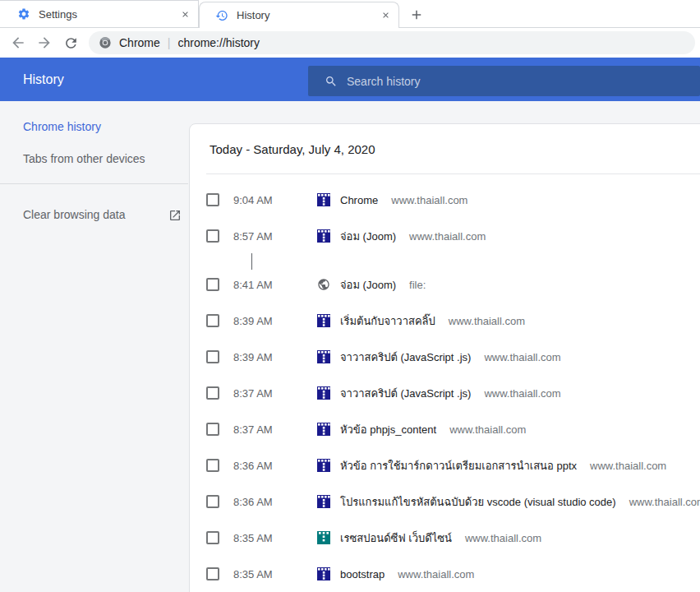 This screenshot has height=592, width=700. I want to click on text-caret-artifact, so click(251, 261).